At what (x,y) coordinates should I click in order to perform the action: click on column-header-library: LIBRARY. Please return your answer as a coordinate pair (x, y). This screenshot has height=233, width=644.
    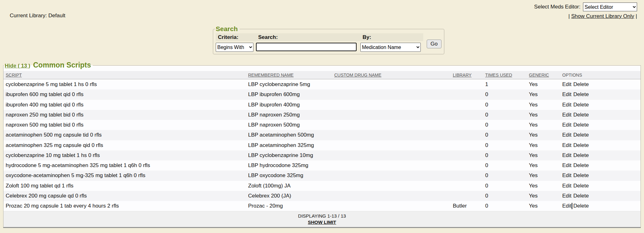
    Looking at the image, I should click on (462, 75).